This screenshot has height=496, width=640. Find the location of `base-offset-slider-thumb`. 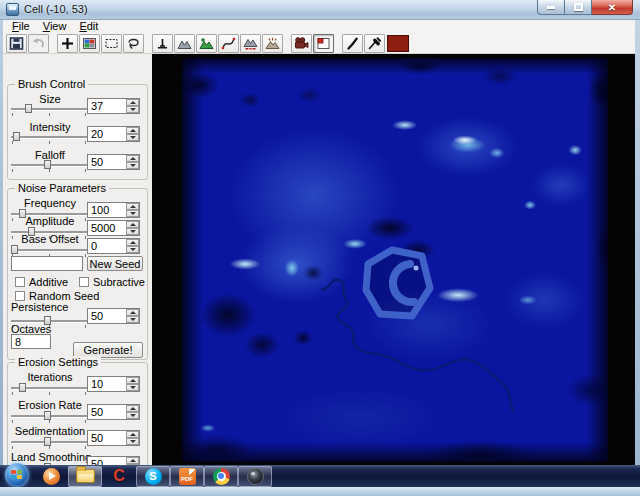

base-offset-slider-thumb is located at coordinates (14, 250).